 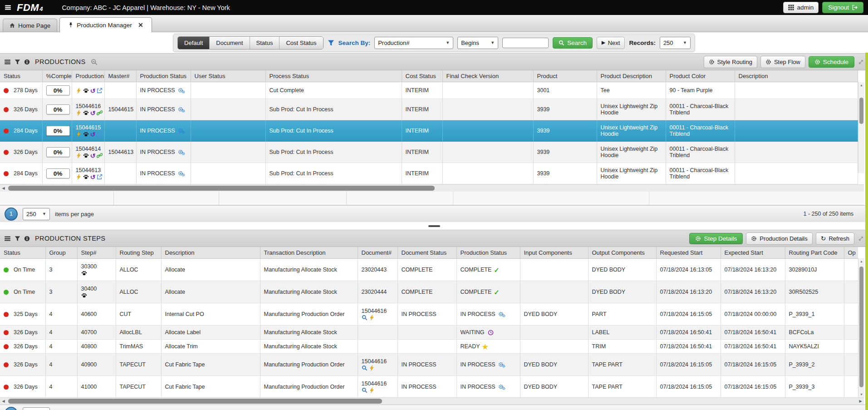 I want to click on filter-tab-cost-status: Cost Status, so click(x=301, y=43).